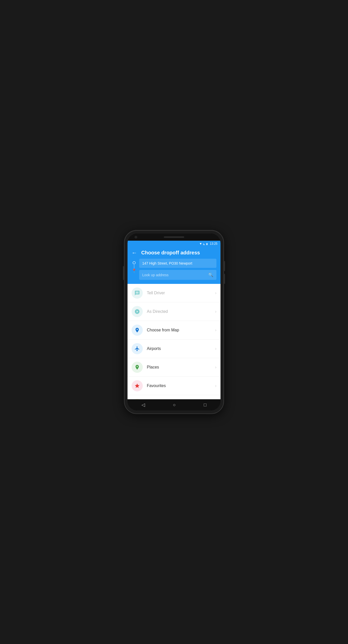  I want to click on choose-from-map-chevron: ›, so click(216, 330).